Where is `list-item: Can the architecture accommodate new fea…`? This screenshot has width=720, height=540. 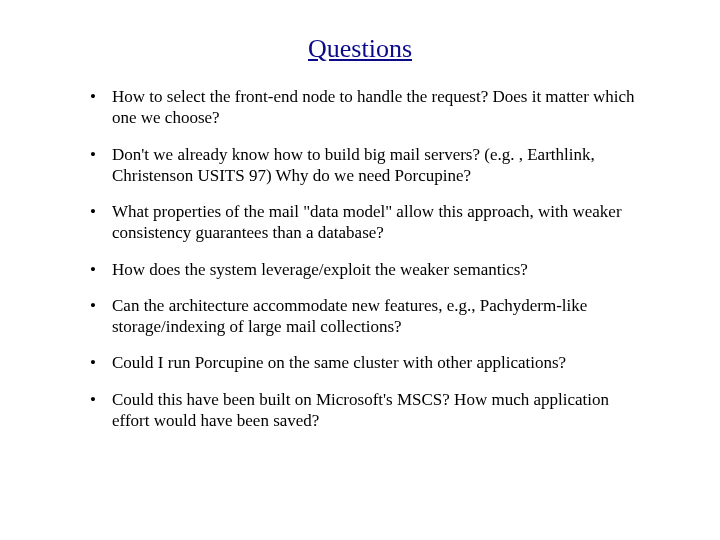 list-item: Can the architecture accommodate new fea… is located at coordinates (368, 316).